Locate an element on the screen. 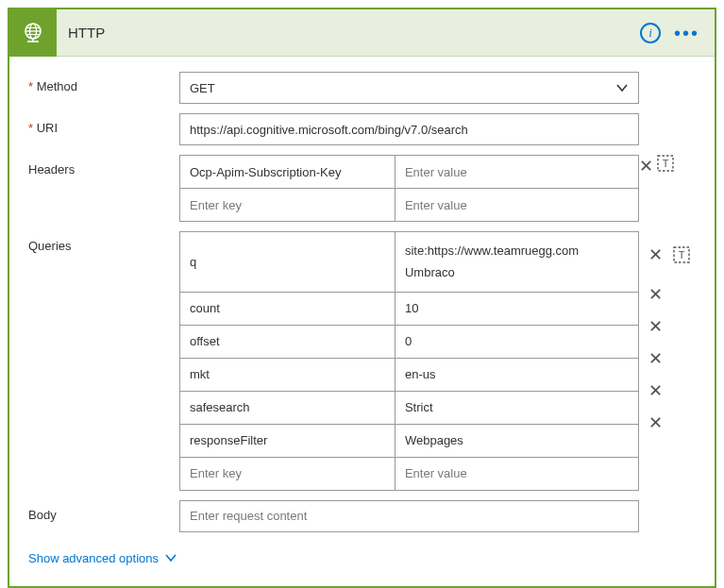 The width and height of the screenshot is (724, 588). uri-input: https://api.cognitive.microsoft.com/bing… is located at coordinates (410, 129).